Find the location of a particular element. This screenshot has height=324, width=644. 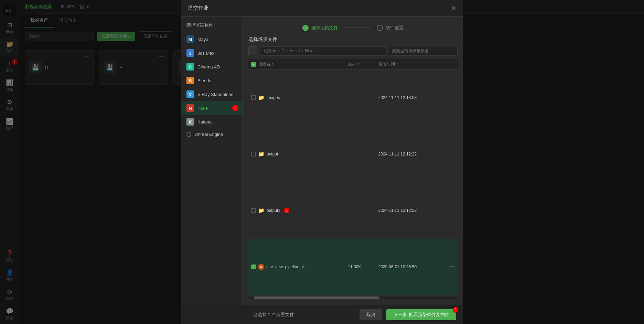

modal-close-button: ✕ is located at coordinates (453, 8).